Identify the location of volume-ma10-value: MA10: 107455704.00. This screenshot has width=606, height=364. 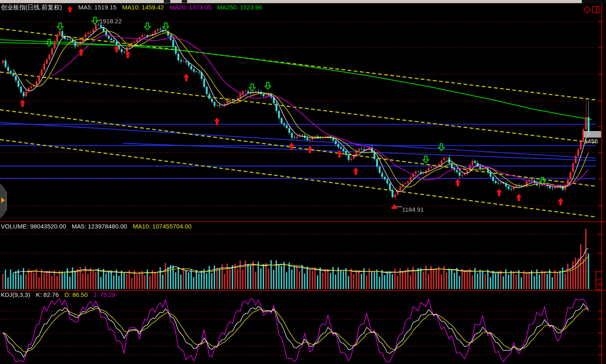
(162, 226).